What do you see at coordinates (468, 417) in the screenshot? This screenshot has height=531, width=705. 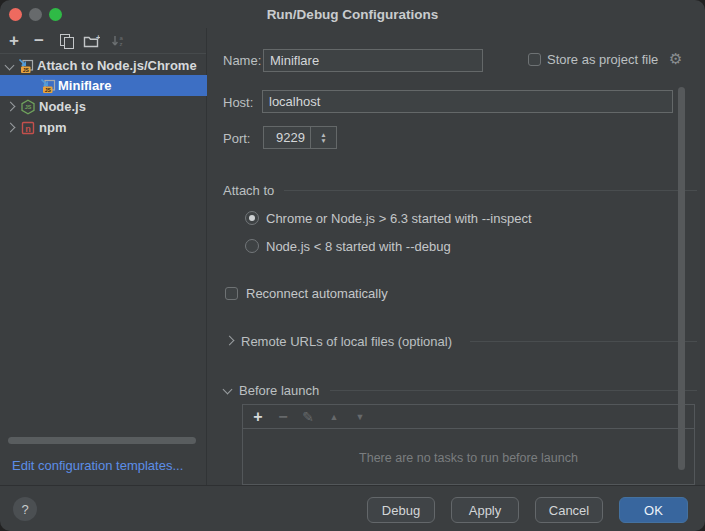 I see `before-launch-toolbar: + − ✎ ▲ ▼` at bounding box center [468, 417].